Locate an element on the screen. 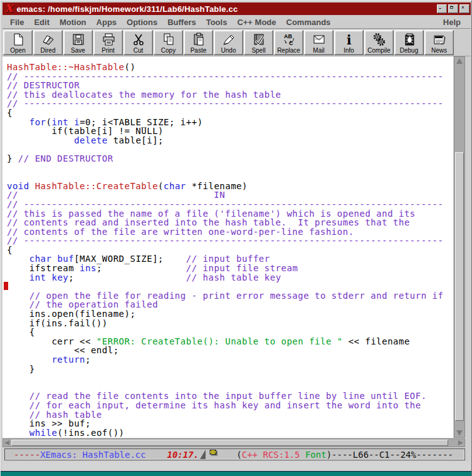  toolbar-button-replace: ABCReplace is located at coordinates (288, 43).